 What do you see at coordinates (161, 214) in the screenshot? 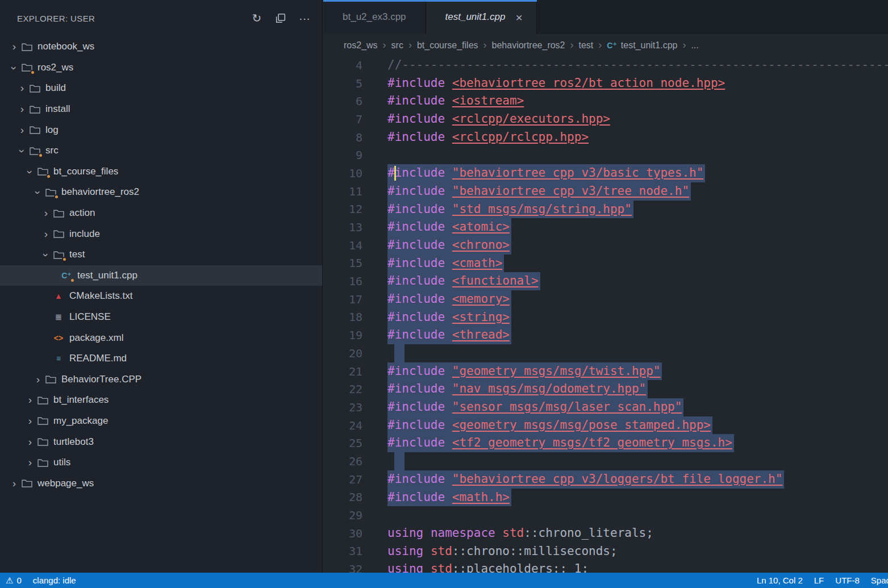
I see `tree-folder-action: ›action` at bounding box center [161, 214].